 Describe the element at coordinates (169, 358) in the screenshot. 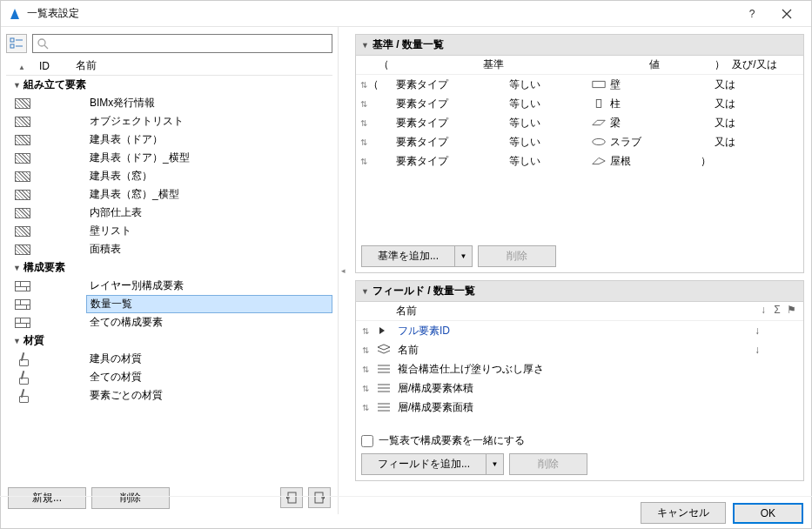

I see `tree-item: 建具の材質` at that location.